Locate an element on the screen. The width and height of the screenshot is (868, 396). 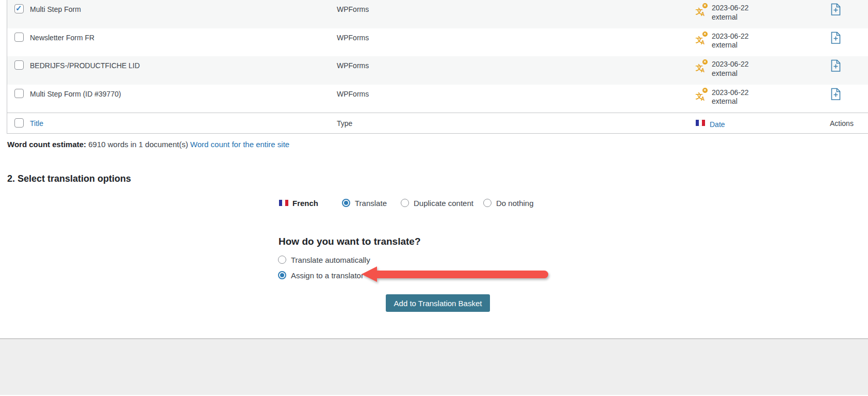
table-footer-row: ✓ Title Type Date Actions is located at coordinates (437, 123).